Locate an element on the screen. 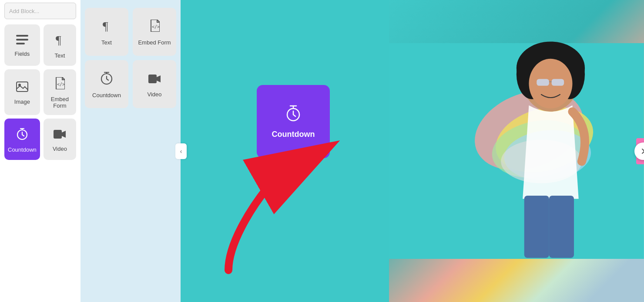  block-grid: Fields ¶ Text Image is located at coordinates (40, 92).